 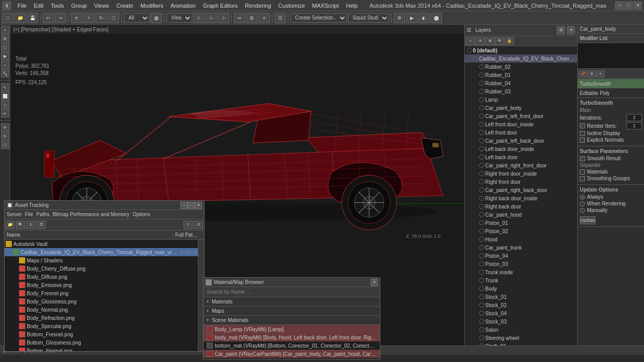 I want to click on asset-item: Body_Refraction.png, so click(x=101, y=318).